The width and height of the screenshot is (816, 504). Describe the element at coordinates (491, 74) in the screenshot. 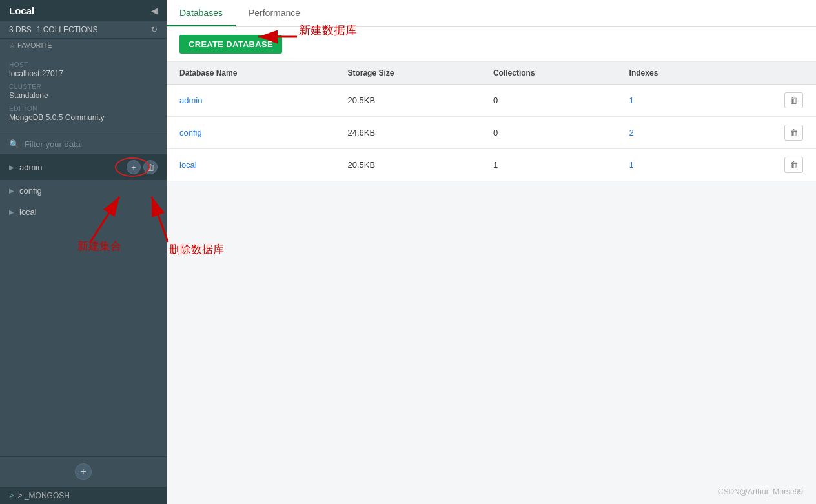

I see `table-header-row: Database Name Storage Size Collections I…` at that location.